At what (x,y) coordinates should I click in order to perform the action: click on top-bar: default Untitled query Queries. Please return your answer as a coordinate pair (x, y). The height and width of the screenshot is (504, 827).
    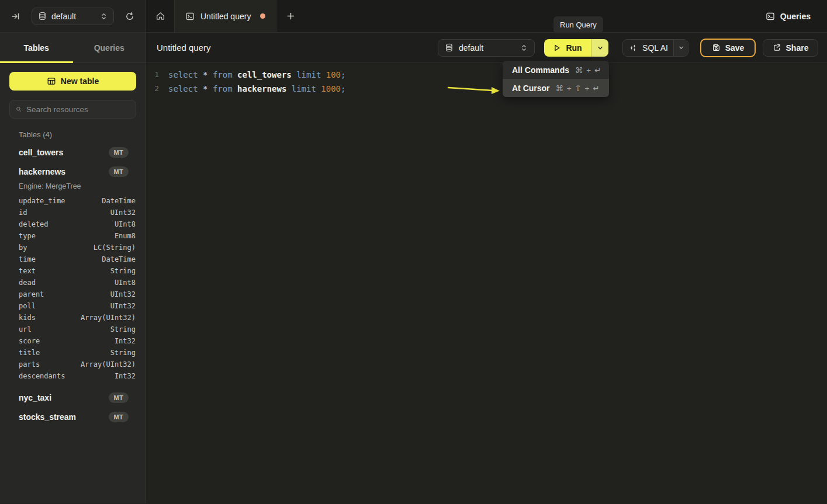
    Looking at the image, I should click on (414, 16).